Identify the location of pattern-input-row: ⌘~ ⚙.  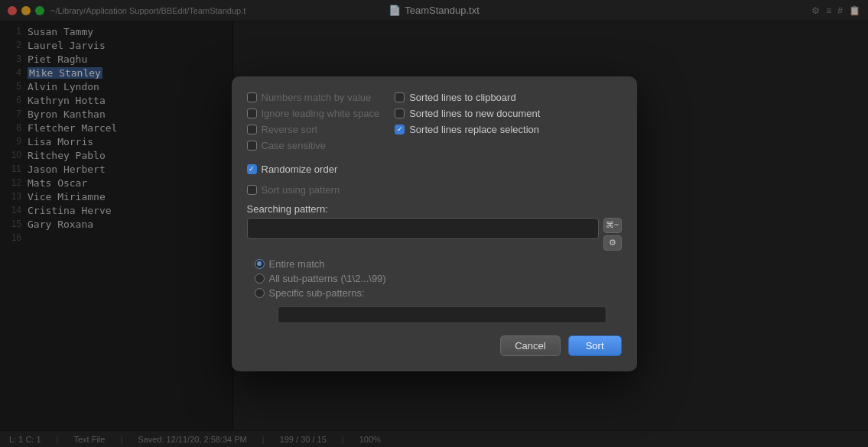
(434, 234).